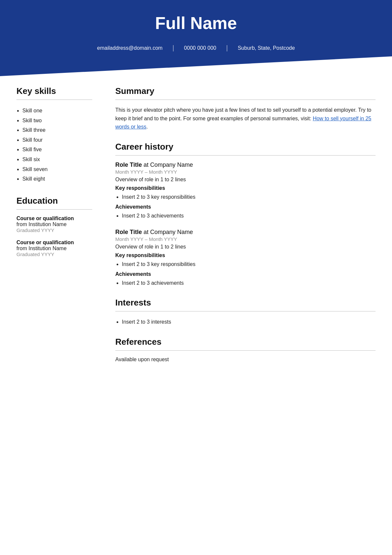  What do you see at coordinates (54, 91) in the screenshot?
I see `key-skills-heading: Key skills` at bounding box center [54, 91].